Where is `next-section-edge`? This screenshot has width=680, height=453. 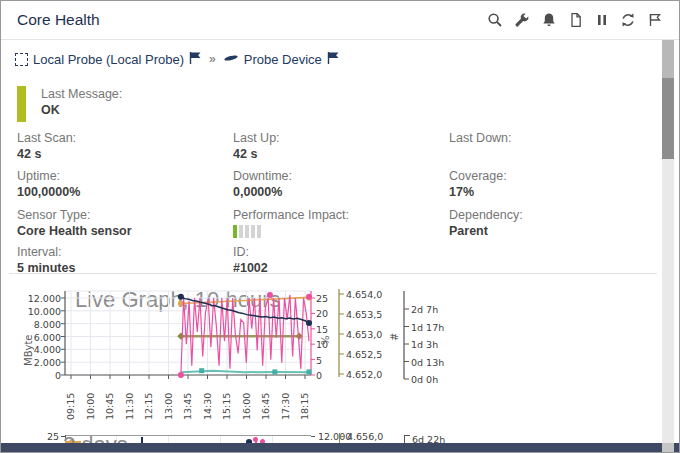
next-section-edge is located at coordinates (340, 448).